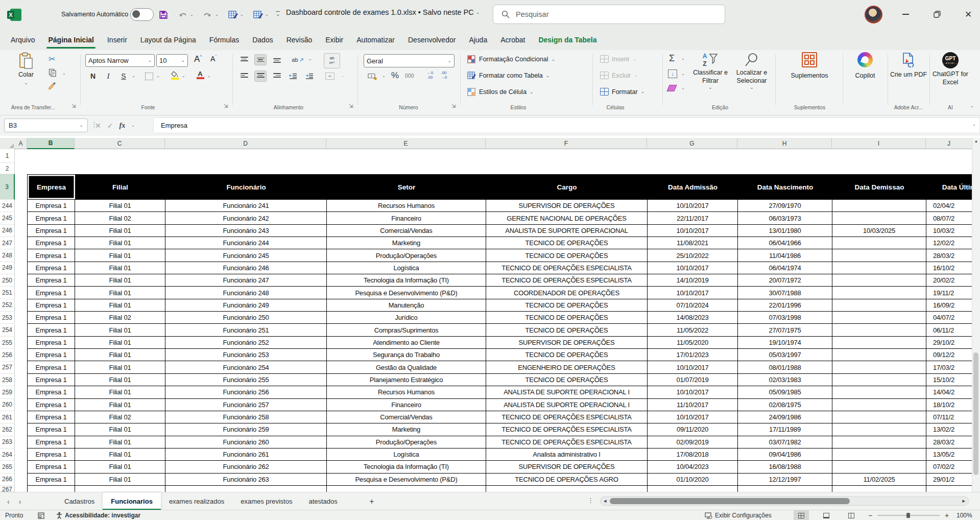  I want to click on autosum-chevron: ⌄, so click(683, 59).